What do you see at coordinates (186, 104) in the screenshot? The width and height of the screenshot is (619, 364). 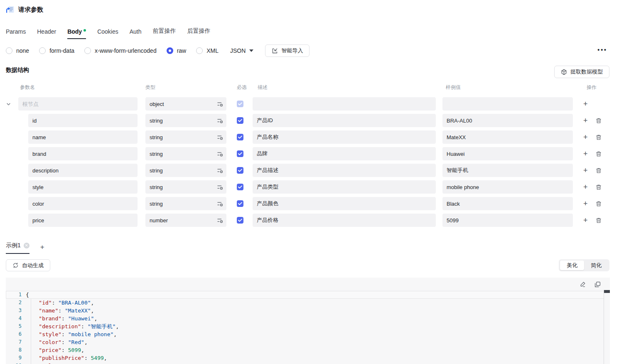 I see `param-type-select: object` at bounding box center [186, 104].